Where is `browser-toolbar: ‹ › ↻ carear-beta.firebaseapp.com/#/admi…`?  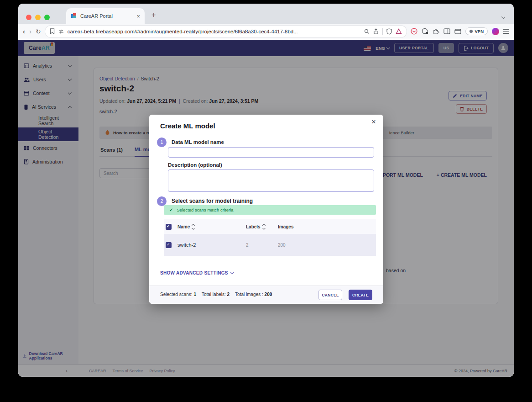
browser-toolbar: ‹ › ↻ carear-beta.firebaseapp.com/#/admi… is located at coordinates (266, 32).